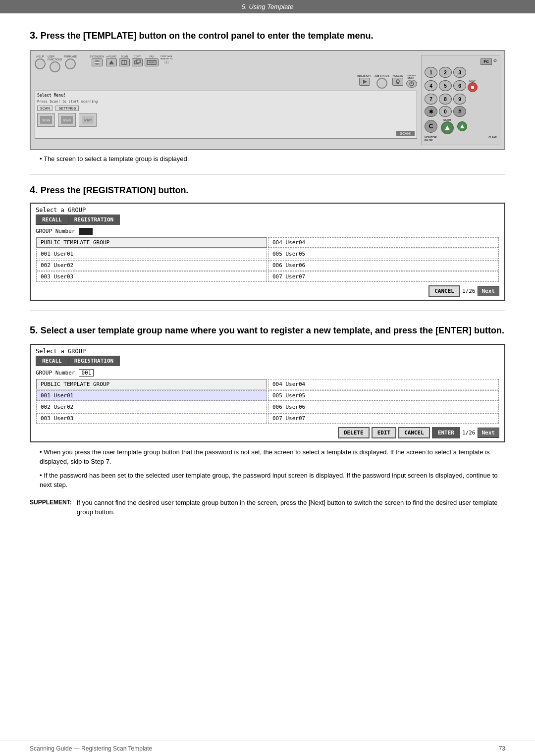 This screenshot has height=756, width=535. I want to click on group-row-user02: 002 User02, so click(152, 266).